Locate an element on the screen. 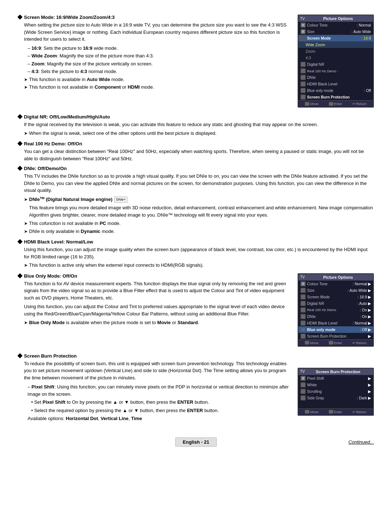 This screenshot has width=392, height=532. tv-icon-hdmi is located at coordinates (303, 84).